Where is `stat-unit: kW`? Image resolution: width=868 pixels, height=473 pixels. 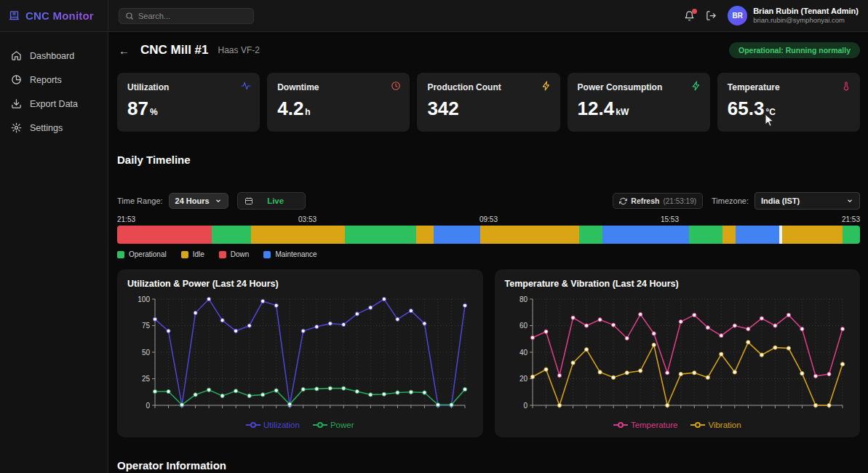 stat-unit: kW is located at coordinates (622, 112).